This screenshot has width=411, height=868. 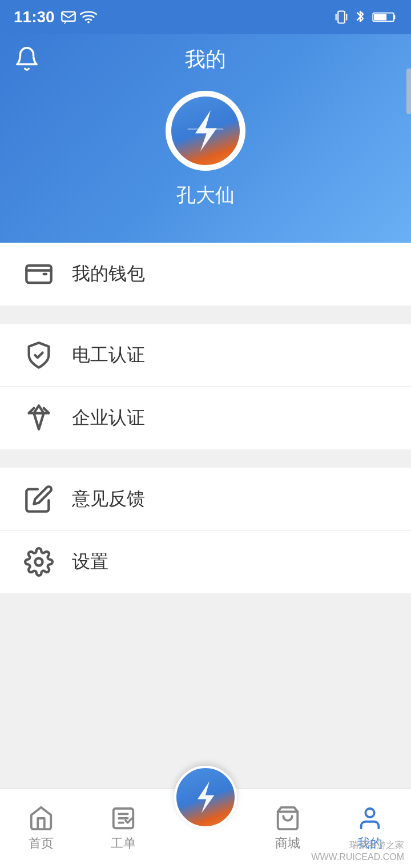 What do you see at coordinates (206, 131) in the screenshot?
I see `brand-logo` at bounding box center [206, 131].